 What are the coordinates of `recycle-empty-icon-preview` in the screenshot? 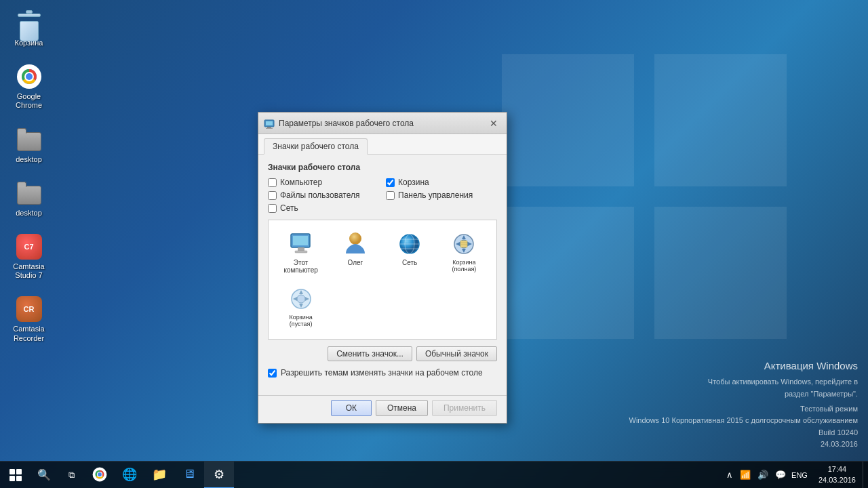 It's located at (301, 299).